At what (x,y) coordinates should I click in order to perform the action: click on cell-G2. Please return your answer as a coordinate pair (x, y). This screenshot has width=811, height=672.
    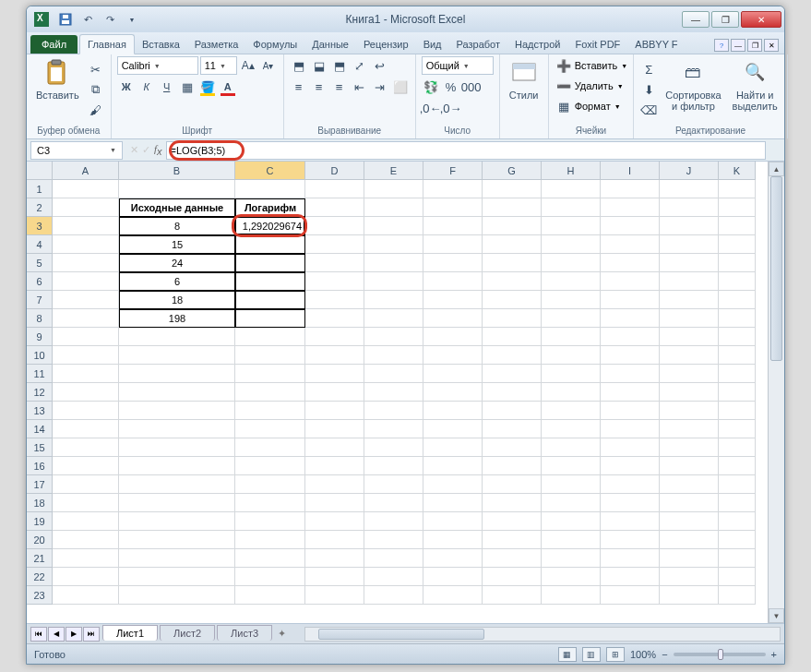
    Looking at the image, I should click on (512, 208).